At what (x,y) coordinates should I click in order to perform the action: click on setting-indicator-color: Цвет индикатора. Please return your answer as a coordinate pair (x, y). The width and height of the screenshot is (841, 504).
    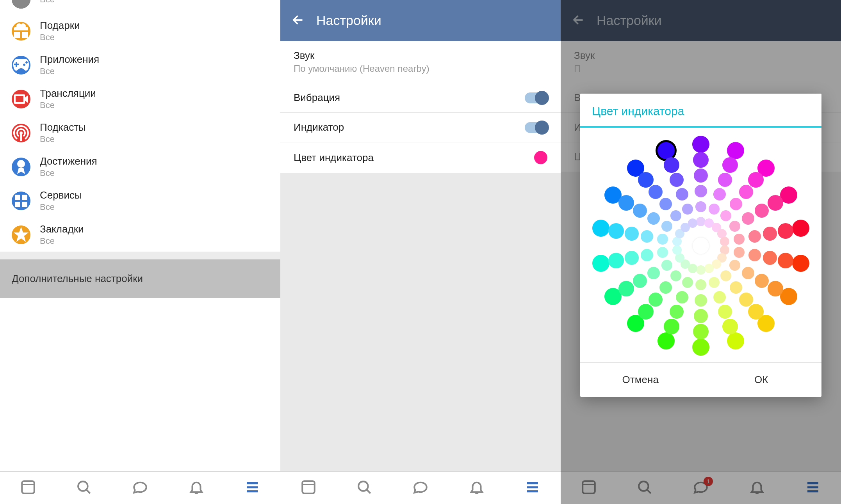
    Looking at the image, I should click on (420, 158).